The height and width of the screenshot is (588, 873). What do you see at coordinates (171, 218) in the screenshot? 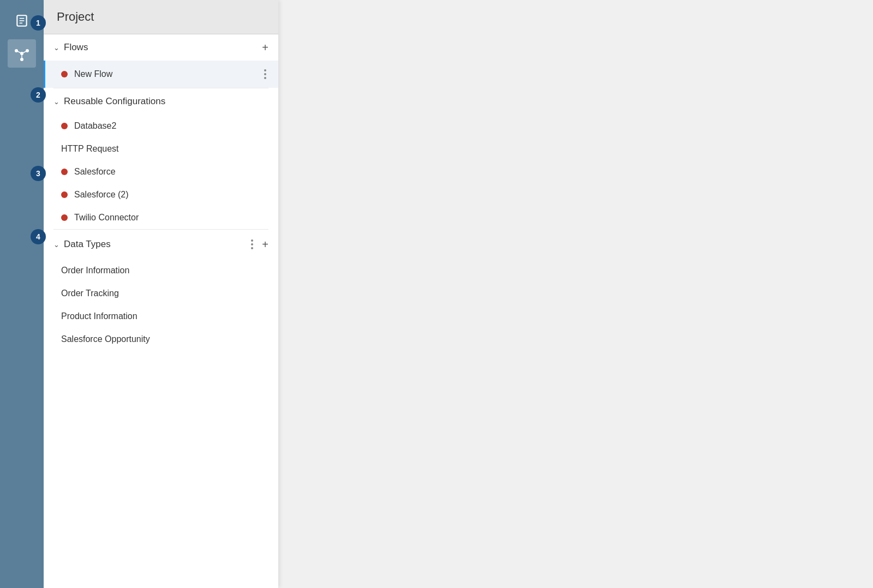
I see `twilio-label: Twilio Connector` at bounding box center [171, 218].